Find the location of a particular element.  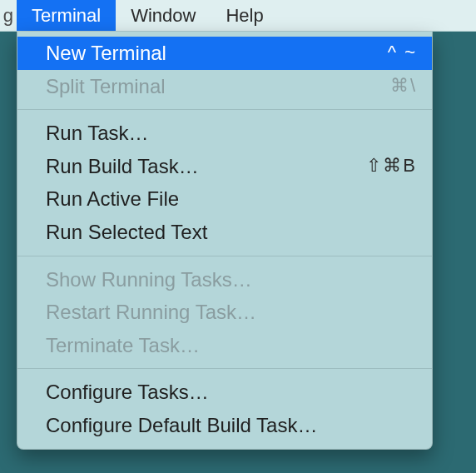

menubar-fragment: g is located at coordinates (8, 15).